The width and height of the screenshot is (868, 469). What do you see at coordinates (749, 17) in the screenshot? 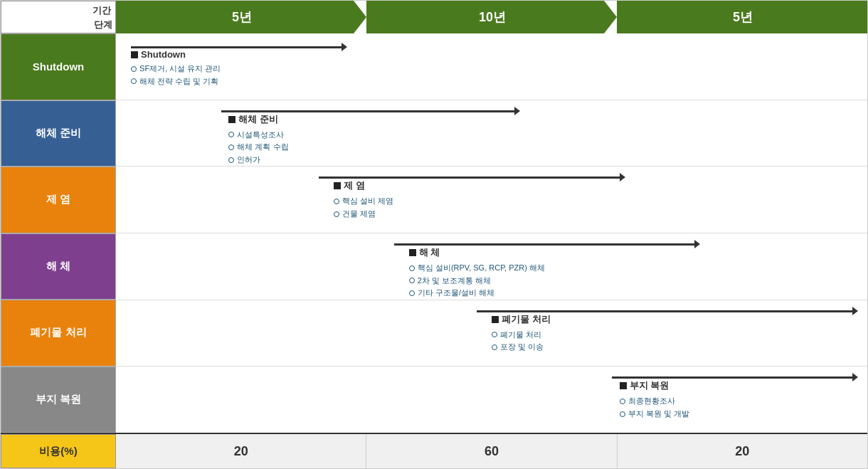
I see `period-label-3: 5년` at bounding box center [749, 17].